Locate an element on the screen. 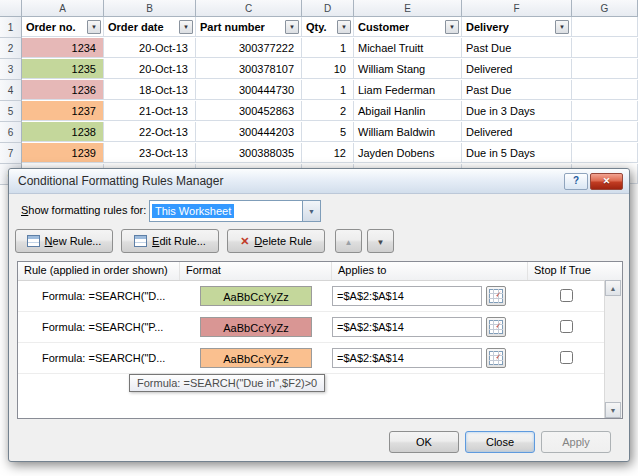  cell-order-no: 1239 is located at coordinates (63, 153).